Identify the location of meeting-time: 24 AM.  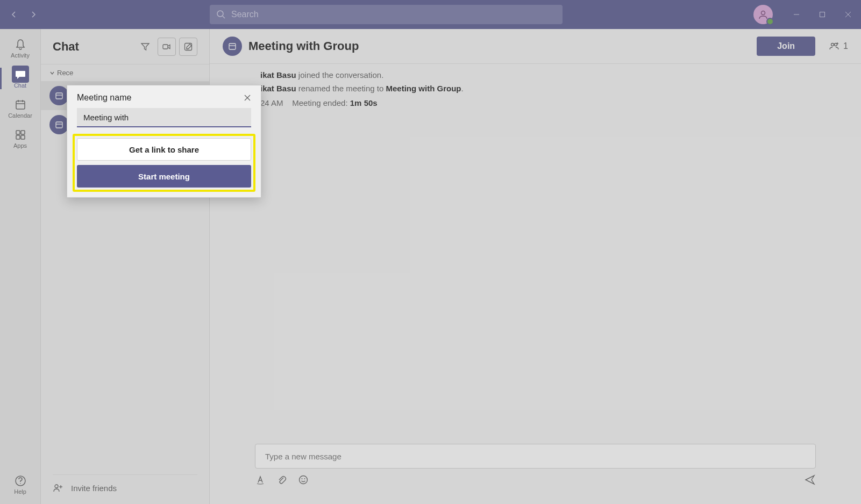
(272, 103).